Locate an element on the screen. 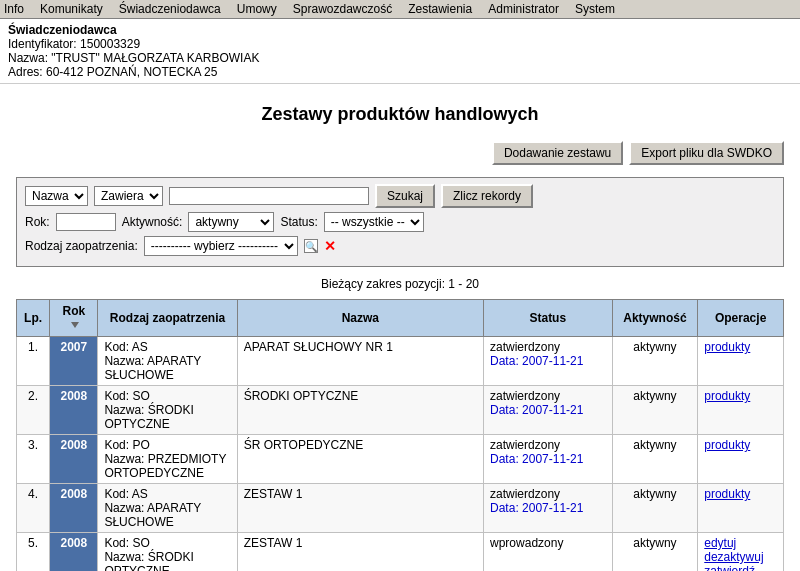 The height and width of the screenshot is (571, 800). status-label: Status: is located at coordinates (298, 222).